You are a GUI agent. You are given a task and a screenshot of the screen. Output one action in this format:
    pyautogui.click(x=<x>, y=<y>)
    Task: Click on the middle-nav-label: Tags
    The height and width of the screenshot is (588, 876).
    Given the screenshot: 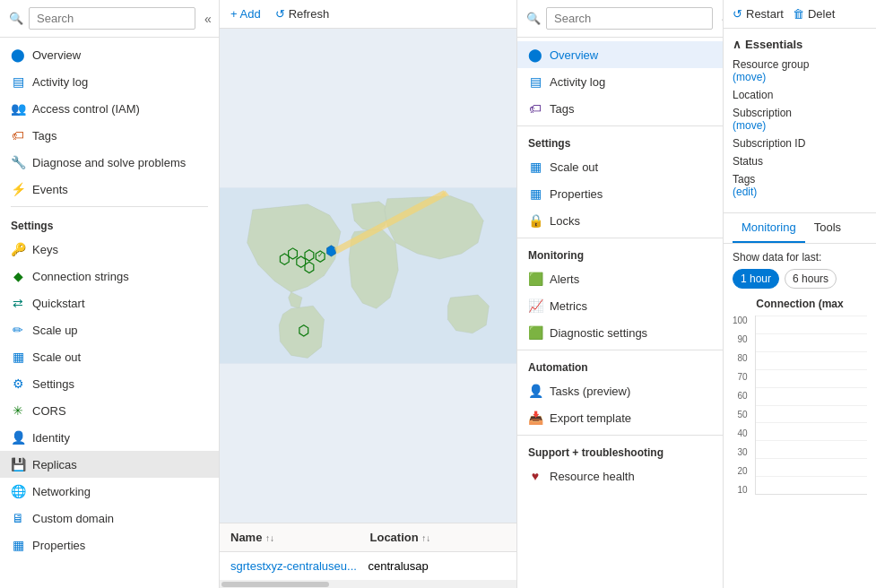 What is the action you would take?
    pyautogui.click(x=561, y=109)
    